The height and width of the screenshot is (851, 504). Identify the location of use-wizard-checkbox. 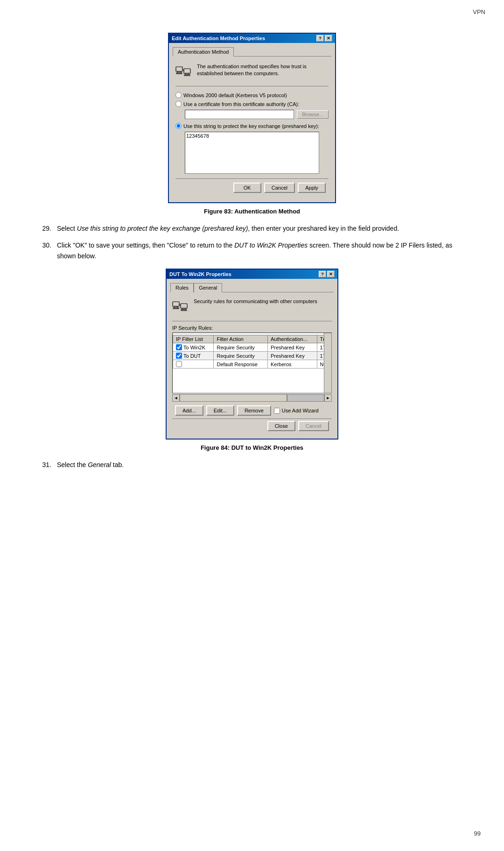
(277, 411).